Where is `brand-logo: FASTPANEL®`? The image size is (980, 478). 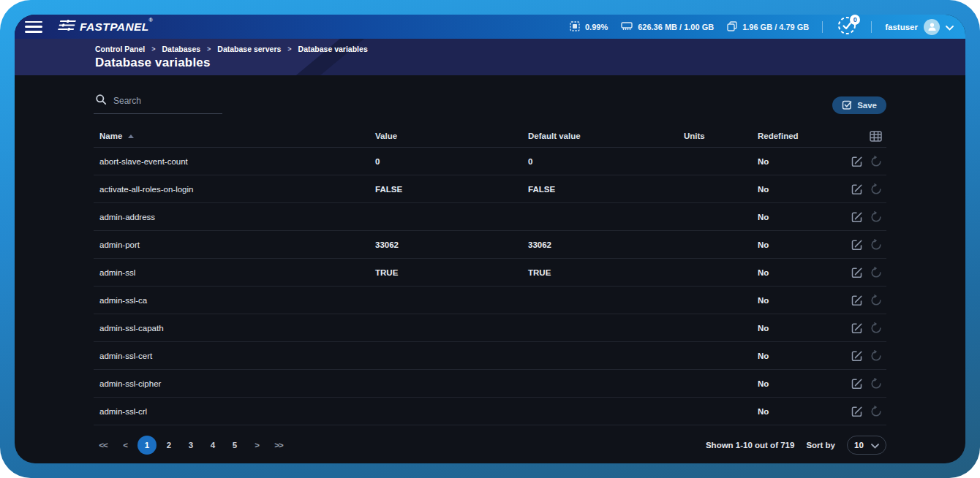
brand-logo: FASTPANEL® is located at coordinates (105, 26).